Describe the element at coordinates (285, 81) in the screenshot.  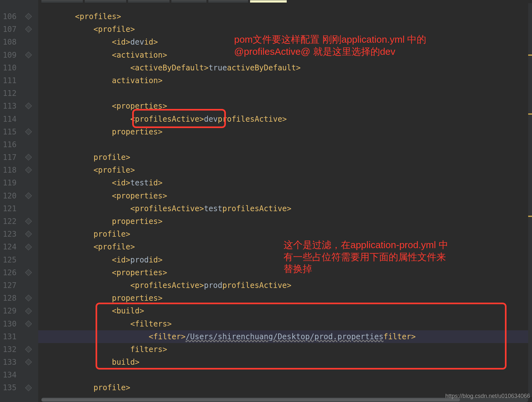
I see `code-line: activation>` at that location.